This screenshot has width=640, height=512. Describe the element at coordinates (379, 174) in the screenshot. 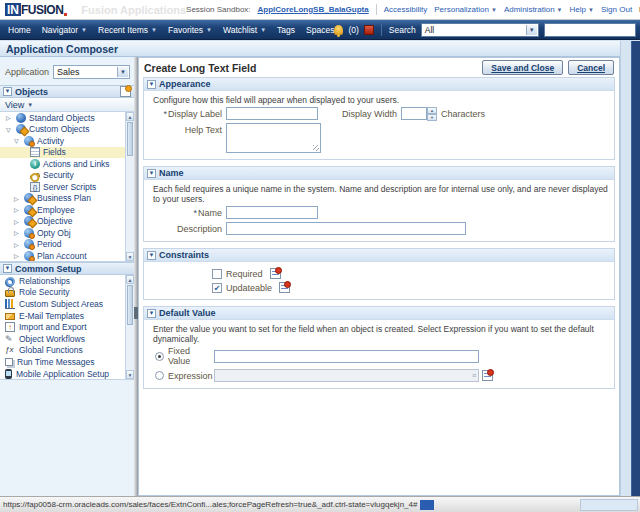

I see `name-section-header: ▼ Name` at that location.